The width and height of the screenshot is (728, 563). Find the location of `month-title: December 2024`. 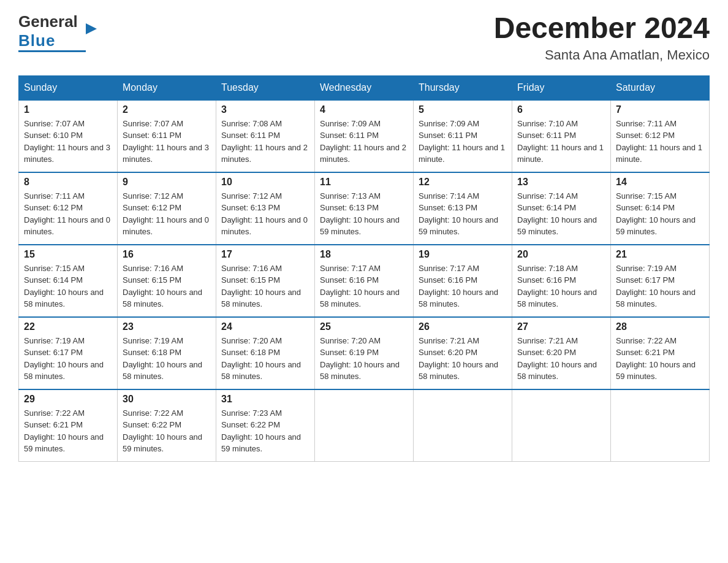

month-title: December 2024 is located at coordinates (602, 28).